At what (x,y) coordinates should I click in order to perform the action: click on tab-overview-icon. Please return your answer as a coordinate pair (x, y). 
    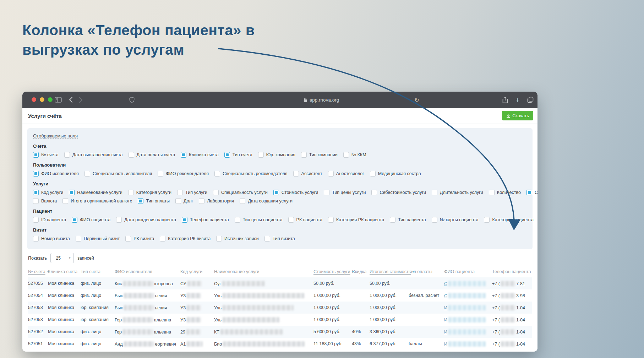
    Looking at the image, I should click on (530, 100).